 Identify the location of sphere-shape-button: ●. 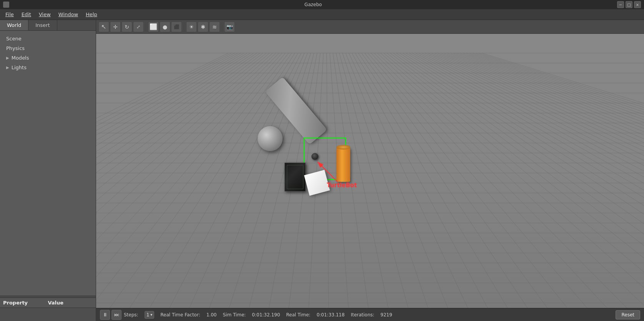
(165, 27).